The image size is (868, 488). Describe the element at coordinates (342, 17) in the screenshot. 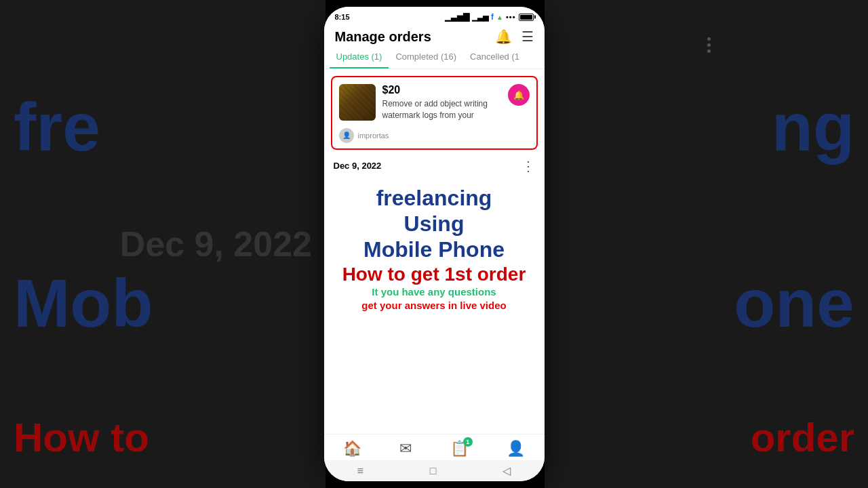

I see `status-time: 8:15` at that location.